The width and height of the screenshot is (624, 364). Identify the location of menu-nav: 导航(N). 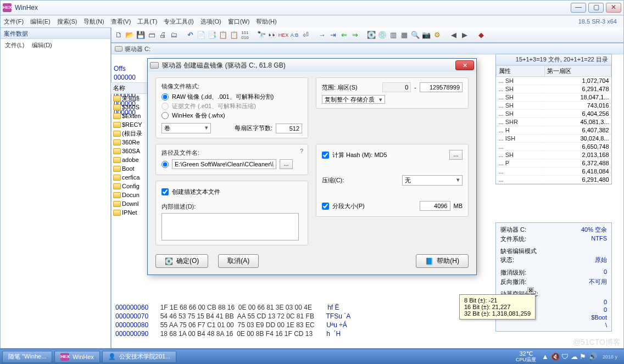
(93, 22).